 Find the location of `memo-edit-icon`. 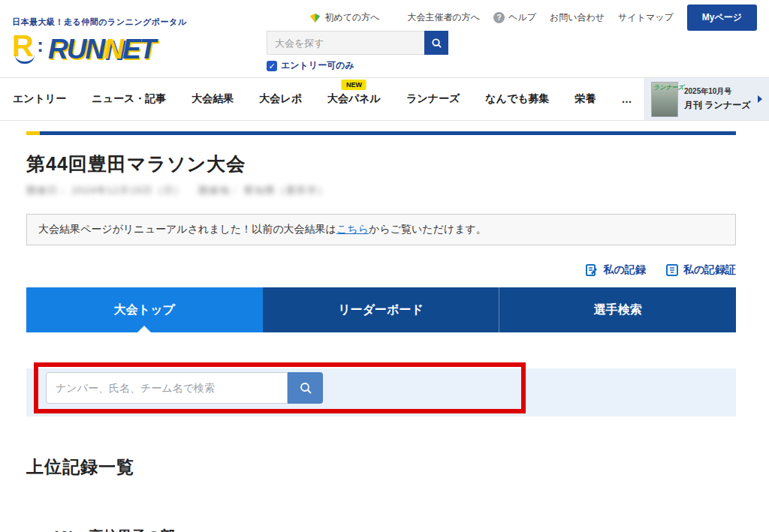

memo-edit-icon is located at coordinates (592, 270).